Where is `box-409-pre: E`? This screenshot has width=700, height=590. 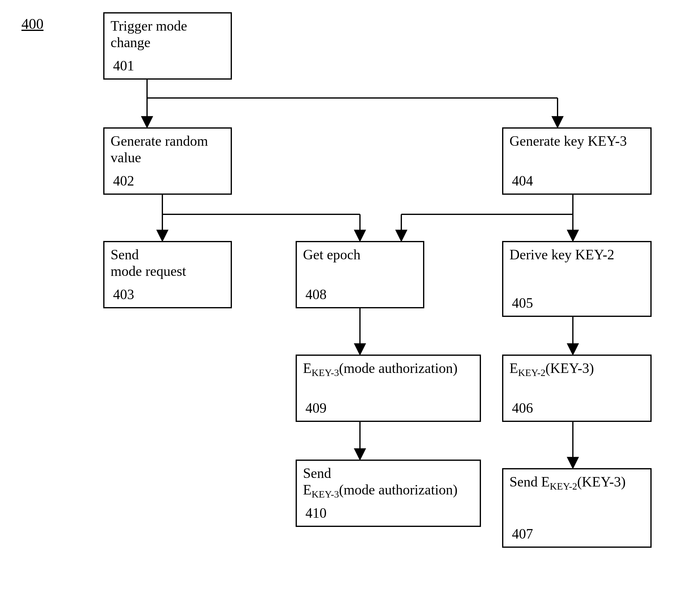 box-409-pre: E is located at coordinates (307, 368).